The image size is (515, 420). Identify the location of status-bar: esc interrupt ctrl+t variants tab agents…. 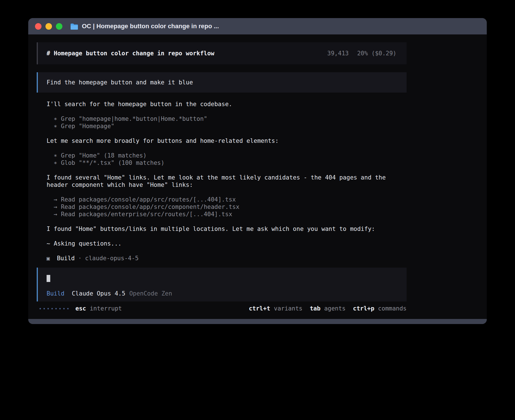
(222, 309).